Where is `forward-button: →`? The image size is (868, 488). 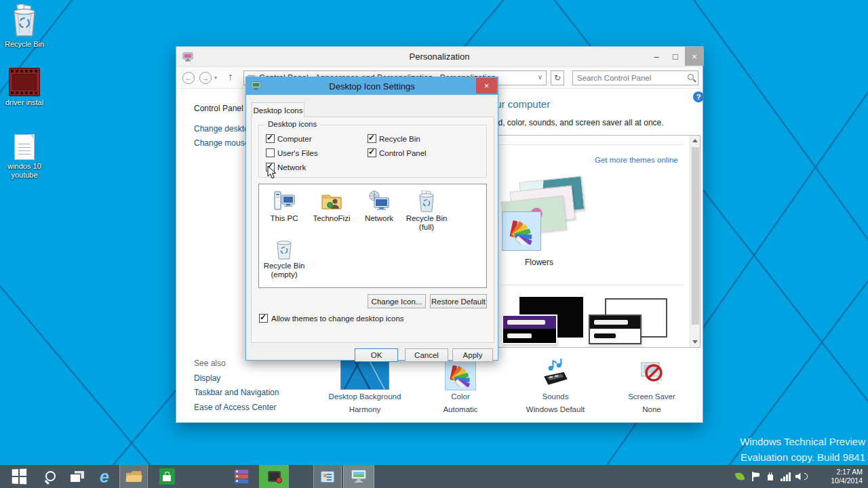 forward-button: → is located at coordinates (205, 78).